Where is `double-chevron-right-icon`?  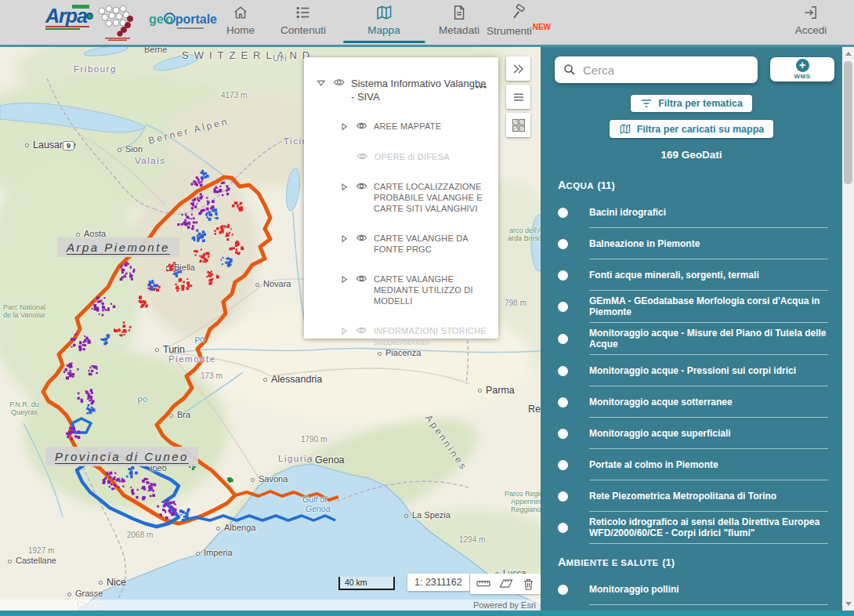
double-chevron-right-icon is located at coordinates (519, 69).